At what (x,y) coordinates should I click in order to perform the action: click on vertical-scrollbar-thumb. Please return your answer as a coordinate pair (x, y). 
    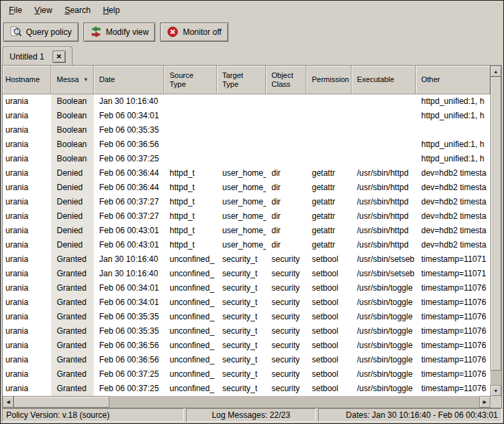
    Looking at the image, I should click on (496, 224).